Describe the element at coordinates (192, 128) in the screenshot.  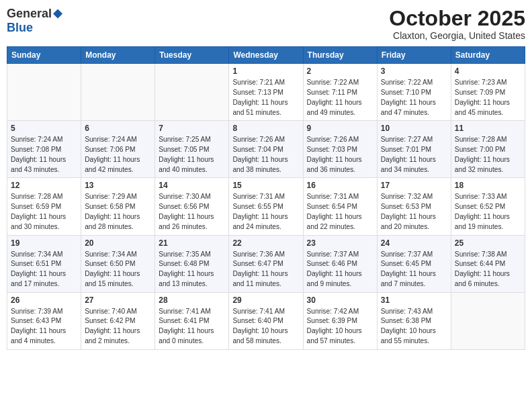
I see `day-number: 7` at that location.